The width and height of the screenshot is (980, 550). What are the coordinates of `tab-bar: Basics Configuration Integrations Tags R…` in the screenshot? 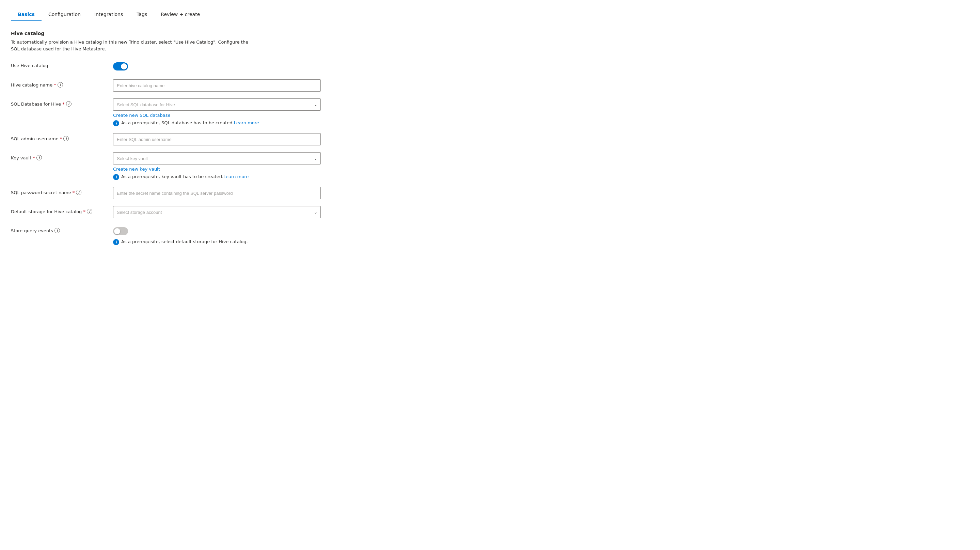 It's located at (170, 14).